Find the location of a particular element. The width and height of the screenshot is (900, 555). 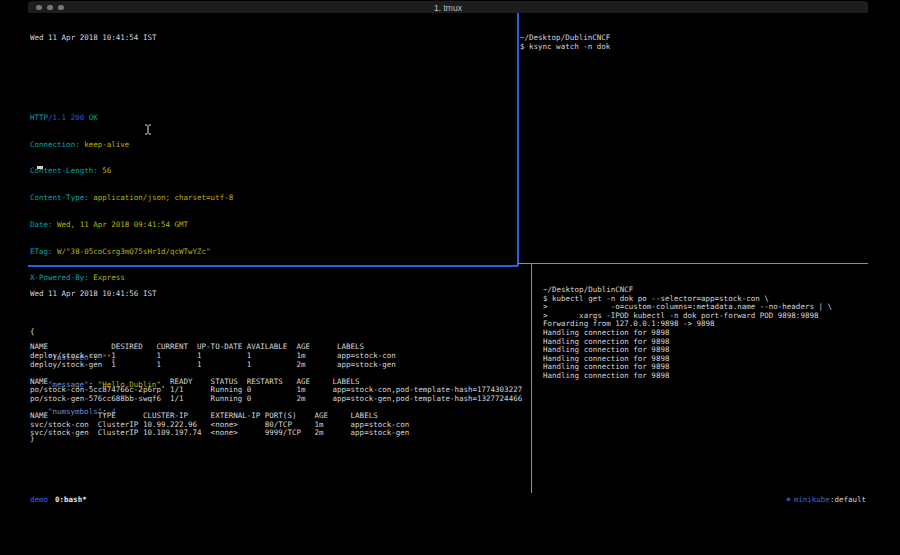

pane-divider-horizontal-left is located at coordinates (273, 266).